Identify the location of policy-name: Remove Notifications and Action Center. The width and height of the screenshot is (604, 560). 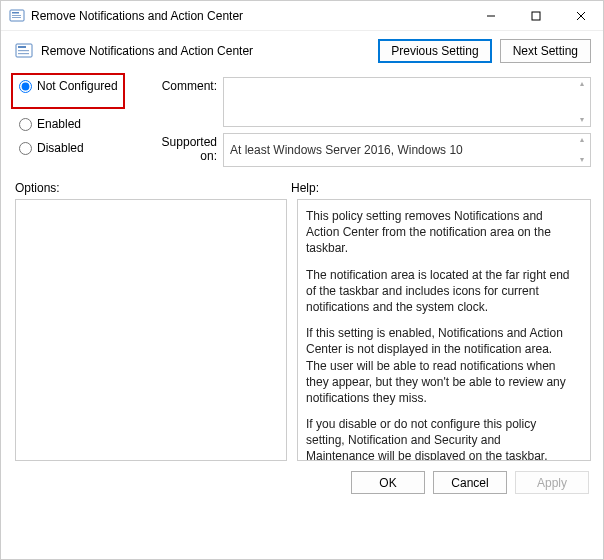
(206, 51).